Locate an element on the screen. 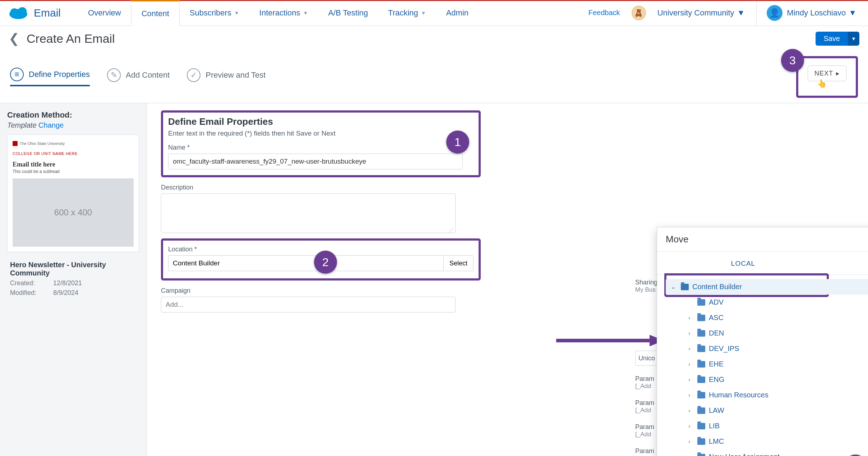  back-button: ❮ is located at coordinates (14, 38).